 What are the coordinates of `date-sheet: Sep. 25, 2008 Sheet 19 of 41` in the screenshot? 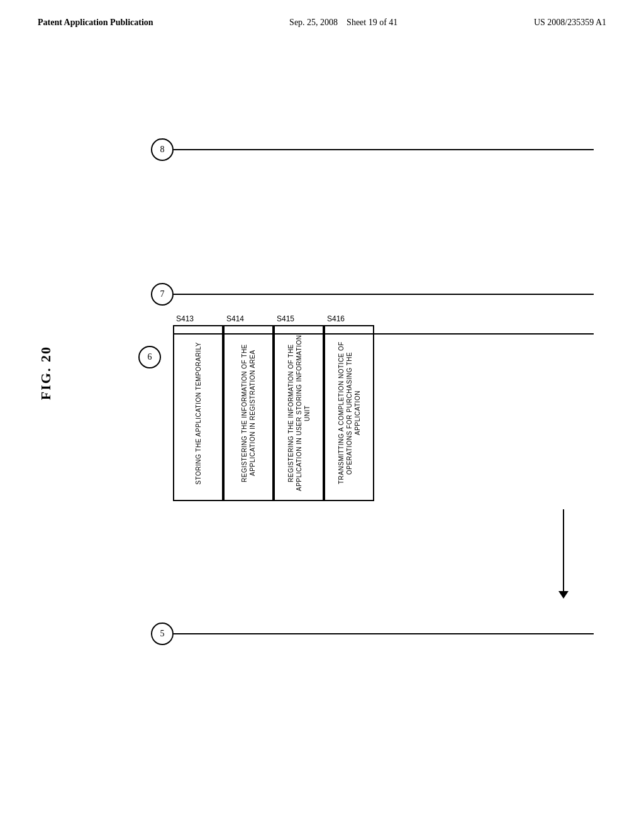 It's located at (343, 23).